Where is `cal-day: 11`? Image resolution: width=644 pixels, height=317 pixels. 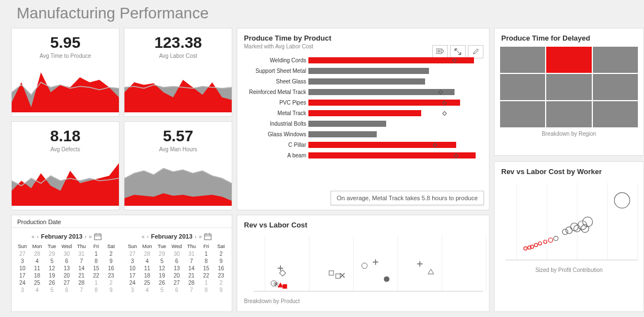
cal-day: 11 is located at coordinates (148, 268).